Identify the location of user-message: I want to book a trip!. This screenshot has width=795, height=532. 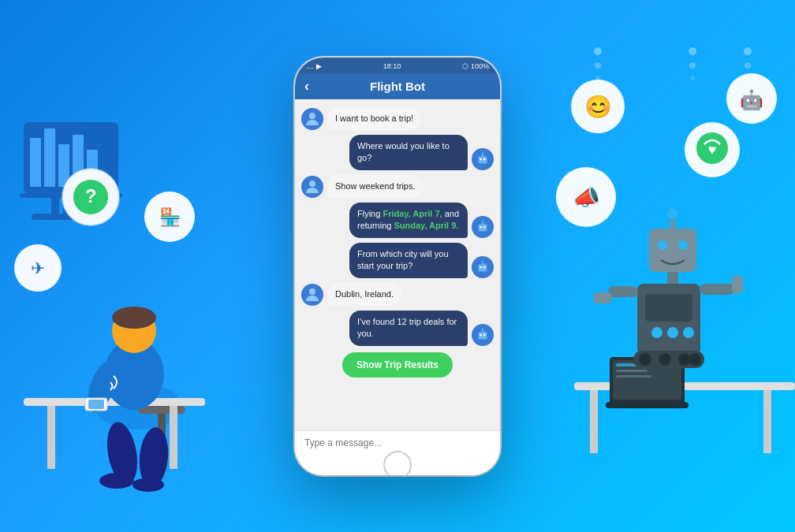
(374, 118).